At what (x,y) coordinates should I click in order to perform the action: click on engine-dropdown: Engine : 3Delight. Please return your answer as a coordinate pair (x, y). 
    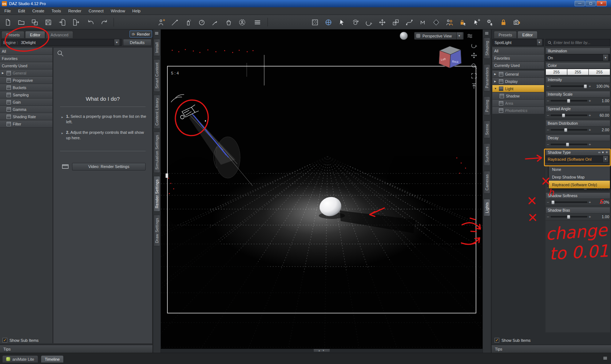
    Looking at the image, I should click on (61, 42).